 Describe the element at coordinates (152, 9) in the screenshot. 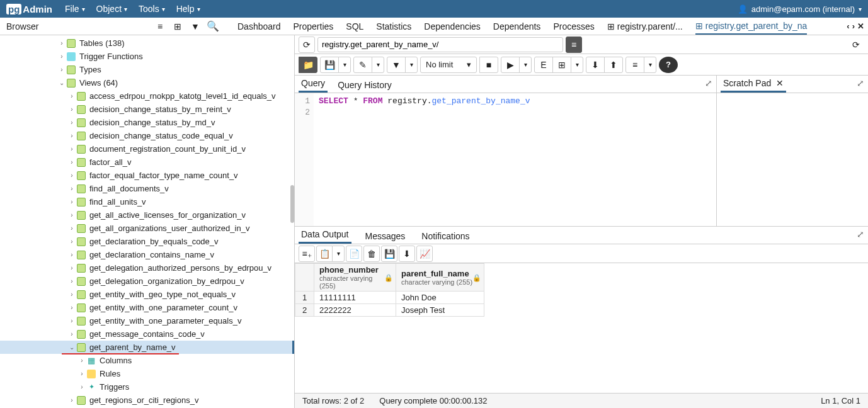

I see `menu-tools: Tools▾` at that location.